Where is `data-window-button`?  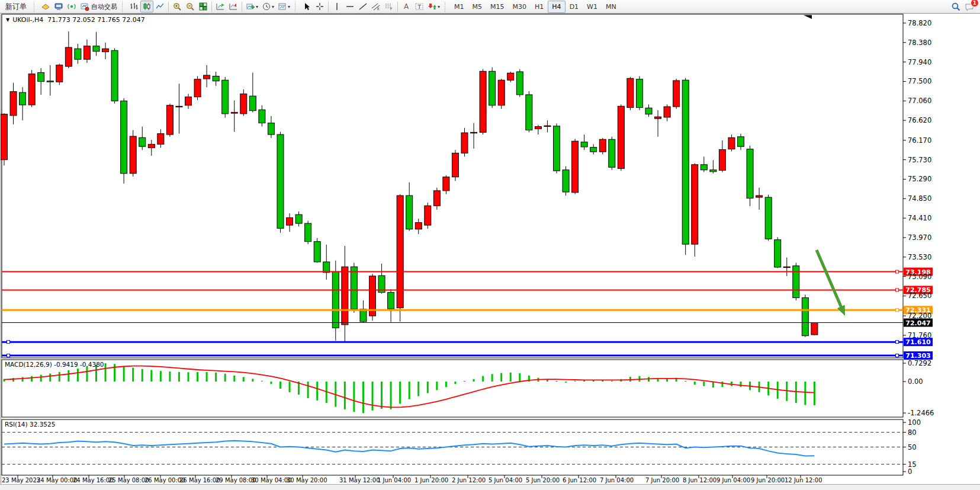 data-window-button is located at coordinates (46, 7).